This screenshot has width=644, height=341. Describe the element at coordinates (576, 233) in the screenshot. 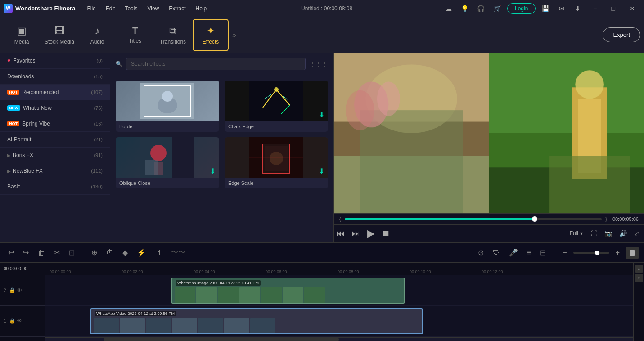

I see `quality-dropdown: Full ▾` at that location.